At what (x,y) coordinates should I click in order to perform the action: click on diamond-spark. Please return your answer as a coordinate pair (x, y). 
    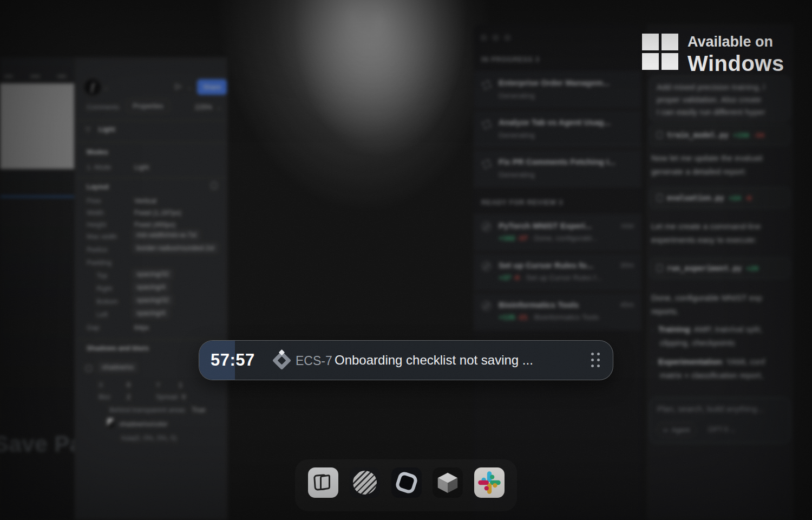
    Looking at the image, I should click on (281, 352).